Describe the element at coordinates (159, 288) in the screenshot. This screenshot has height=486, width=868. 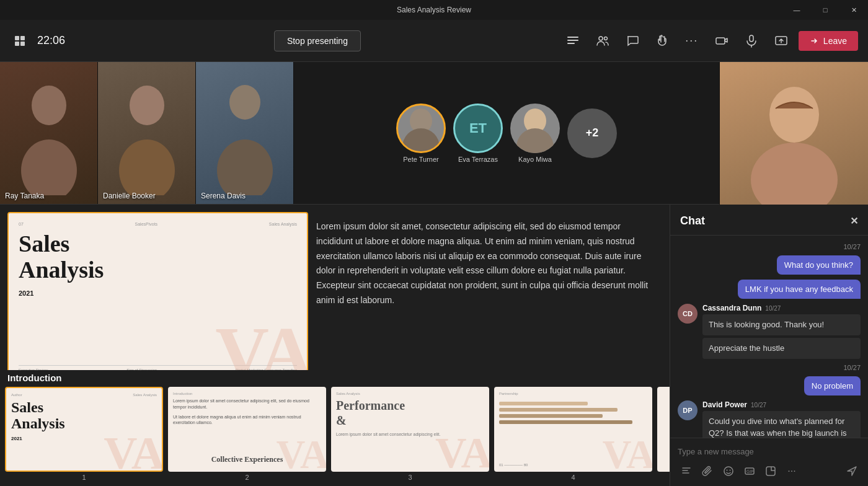
I see `current-slide-container: 07 SalesPivots Sales Analysis SalesAnaly…` at that location.